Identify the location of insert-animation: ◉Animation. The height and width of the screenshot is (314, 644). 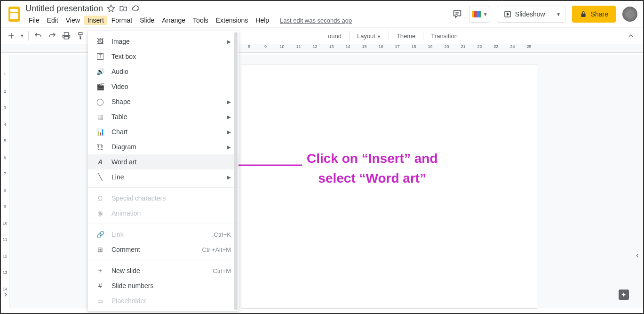
(163, 213).